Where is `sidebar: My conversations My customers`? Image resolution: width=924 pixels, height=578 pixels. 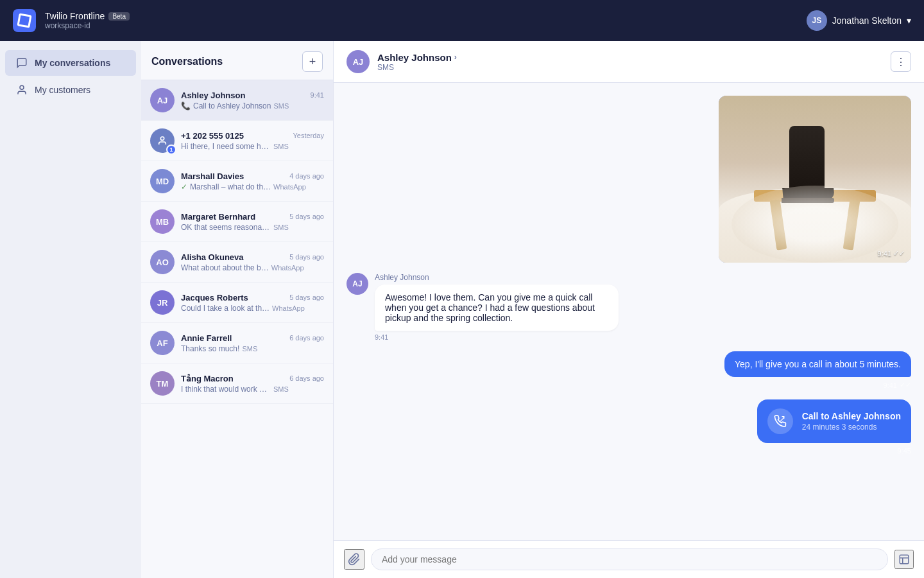
sidebar: My conversations My customers is located at coordinates (71, 310).